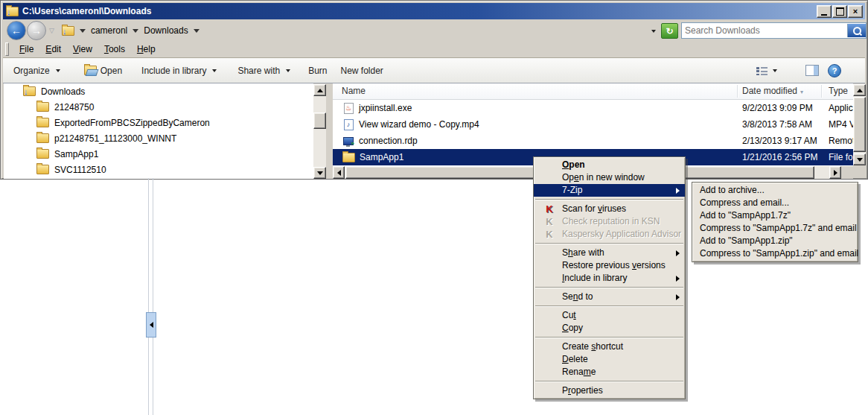  What do you see at coordinates (37, 71) in the screenshot?
I see `organize-button: Organize` at bounding box center [37, 71].